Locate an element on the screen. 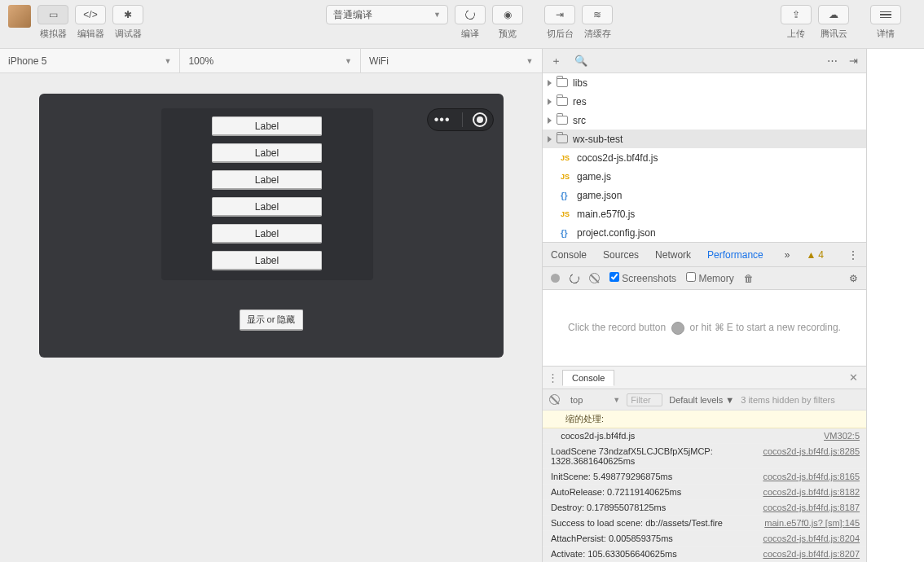  context-select: top is located at coordinates (587, 400).